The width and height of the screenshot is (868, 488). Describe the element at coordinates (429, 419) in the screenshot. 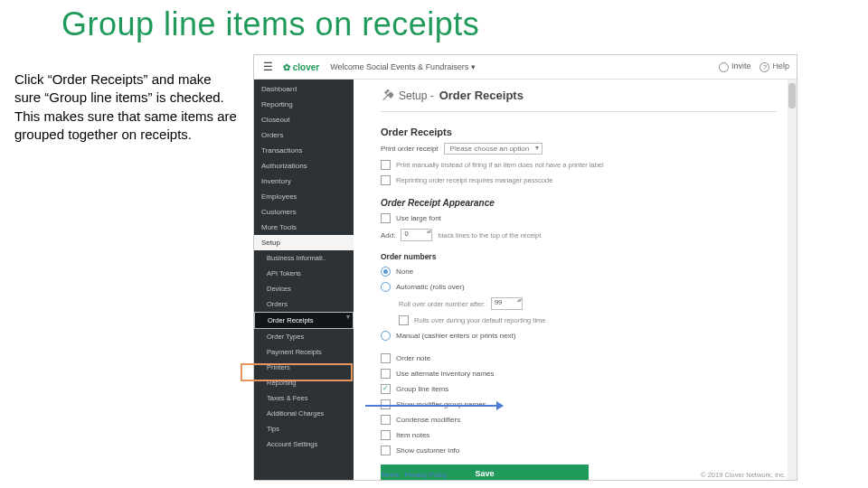

I see `label-condense-modifiers: Condense modifiers` at that location.